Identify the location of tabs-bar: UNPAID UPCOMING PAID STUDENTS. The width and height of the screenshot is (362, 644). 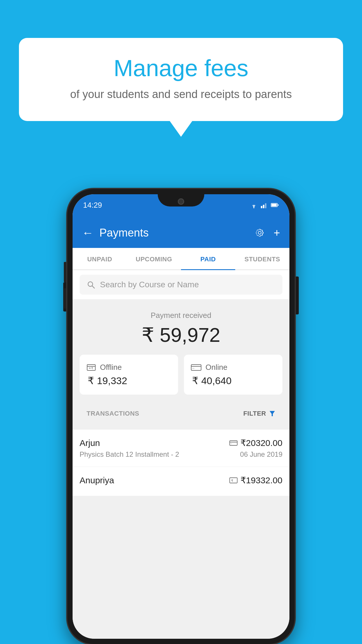
(181, 259).